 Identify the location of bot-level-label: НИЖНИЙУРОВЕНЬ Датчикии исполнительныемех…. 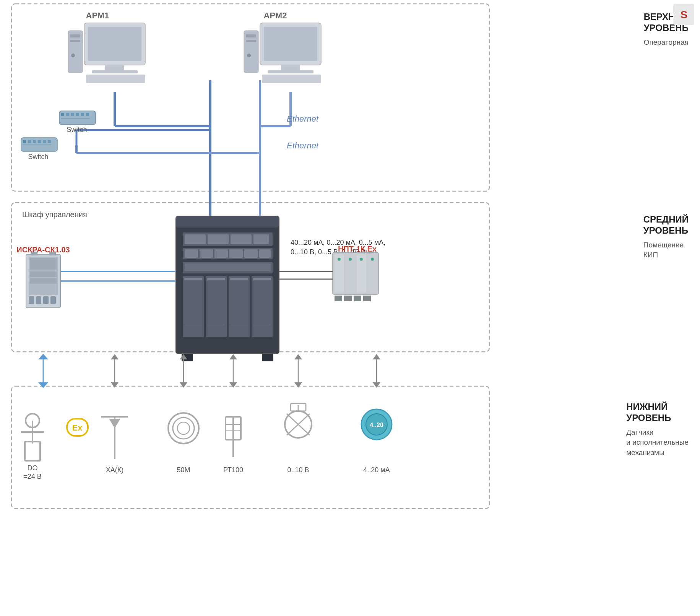
(658, 430).